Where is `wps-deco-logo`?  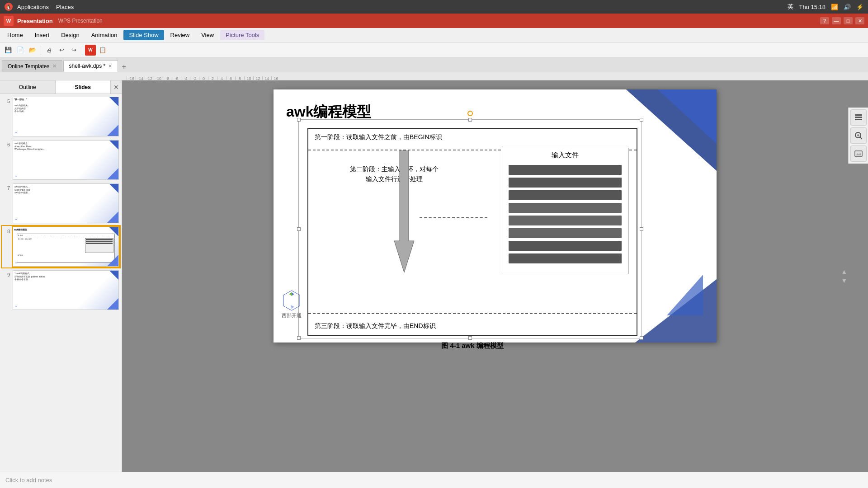 wps-deco-logo is located at coordinates (292, 300).